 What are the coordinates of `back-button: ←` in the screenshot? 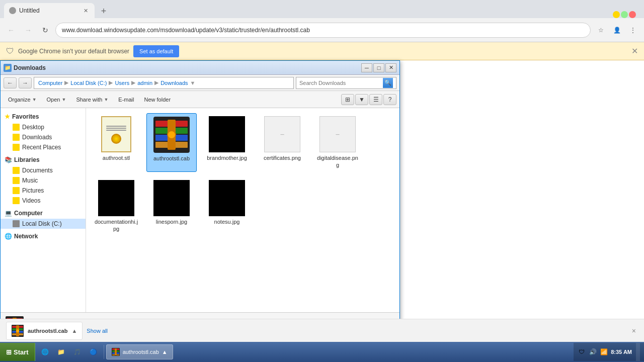 It's located at (11, 30).